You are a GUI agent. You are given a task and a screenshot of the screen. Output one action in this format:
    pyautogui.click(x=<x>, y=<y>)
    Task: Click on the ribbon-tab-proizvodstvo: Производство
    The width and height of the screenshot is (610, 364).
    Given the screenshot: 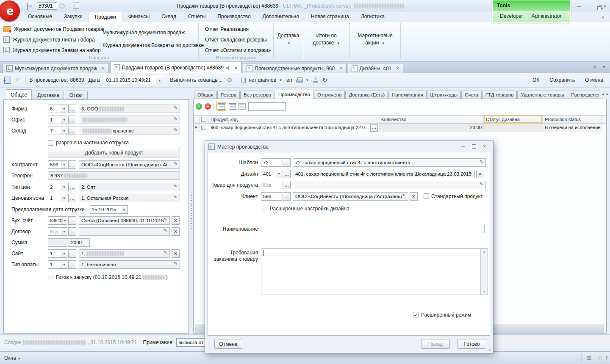 What is the action you would take?
    pyautogui.click(x=234, y=17)
    